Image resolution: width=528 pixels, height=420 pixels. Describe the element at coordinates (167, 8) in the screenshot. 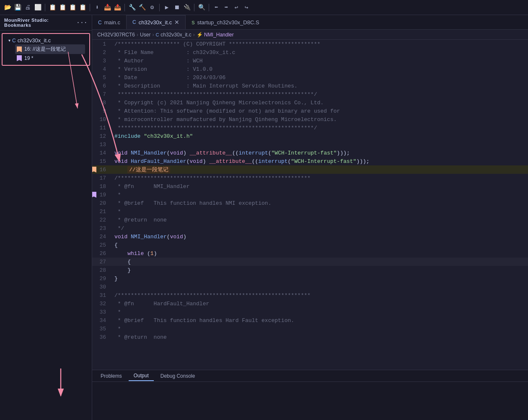

I see `toolbar-icon-run: ▶` at that location.